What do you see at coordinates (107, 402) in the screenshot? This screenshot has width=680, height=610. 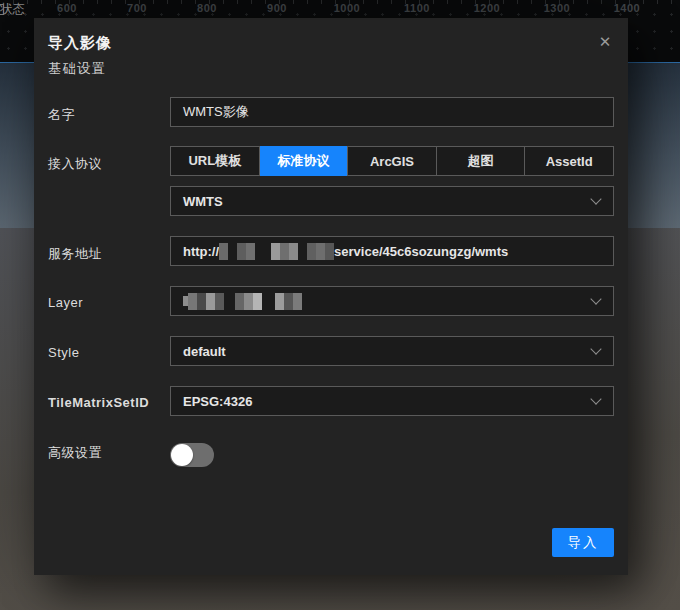 I see `tilematrixsetid-label: TileMatrixSetID` at bounding box center [107, 402].